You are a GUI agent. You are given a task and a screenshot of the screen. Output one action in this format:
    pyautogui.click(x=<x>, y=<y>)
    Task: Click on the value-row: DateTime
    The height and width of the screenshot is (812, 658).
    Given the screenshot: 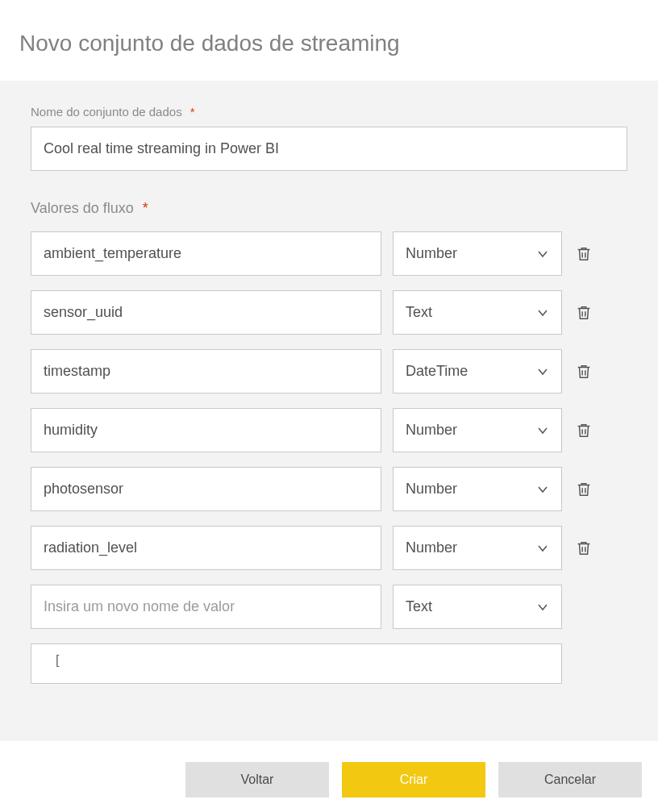 What is the action you would take?
    pyautogui.click(x=329, y=371)
    